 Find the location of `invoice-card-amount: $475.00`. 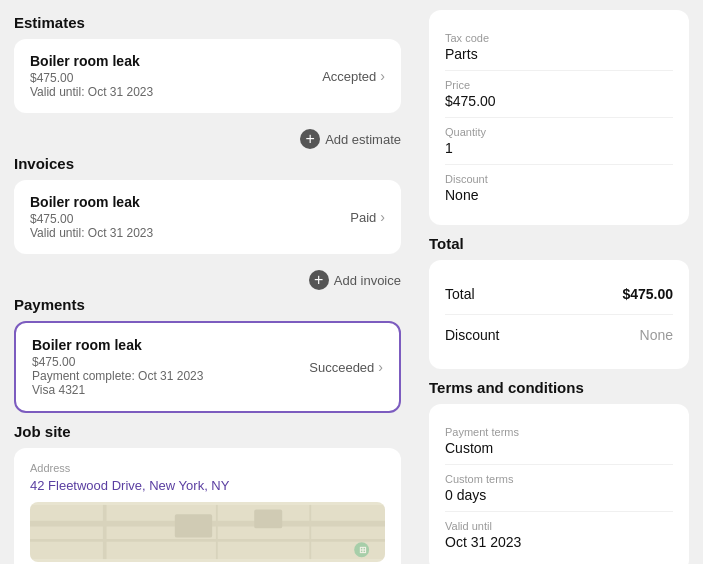

invoice-card-amount: $475.00 is located at coordinates (92, 219).